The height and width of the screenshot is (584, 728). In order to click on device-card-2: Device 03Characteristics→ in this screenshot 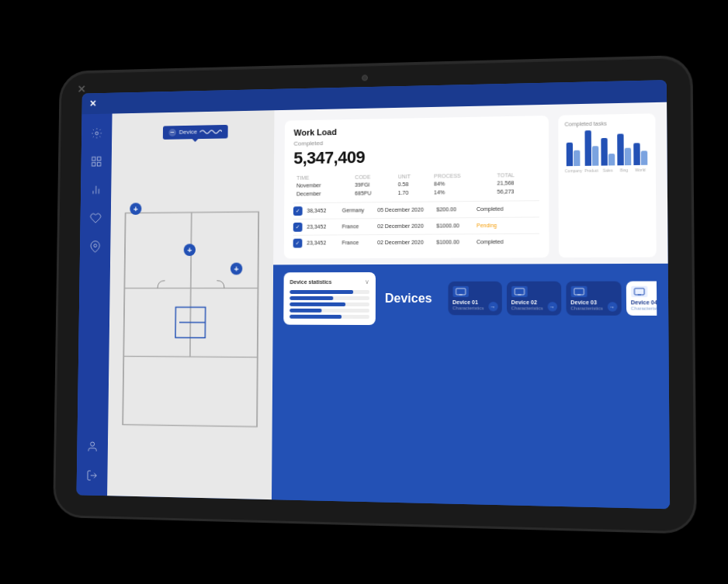, I will do `click(593, 298)`.